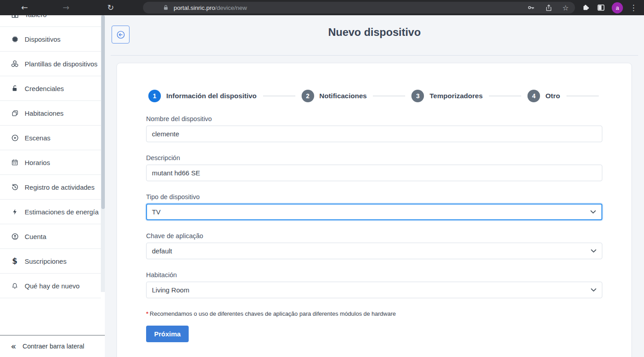 The image size is (644, 357). I want to click on password-key-icon, so click(531, 8).